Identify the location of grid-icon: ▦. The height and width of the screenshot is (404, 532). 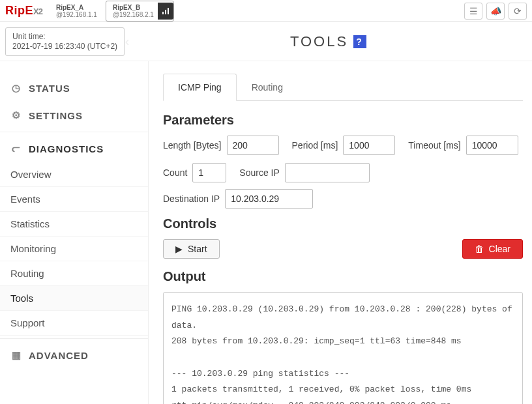
(16, 355).